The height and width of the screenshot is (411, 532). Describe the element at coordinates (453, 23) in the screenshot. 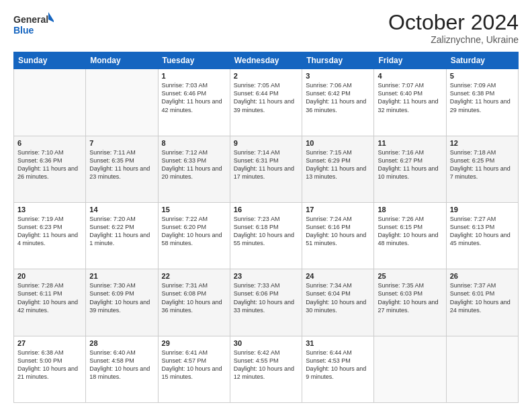

I see `month-title: October 2024` at that location.